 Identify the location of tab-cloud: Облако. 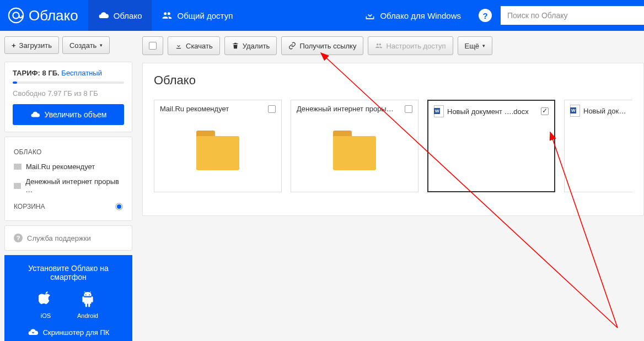
(120, 15).